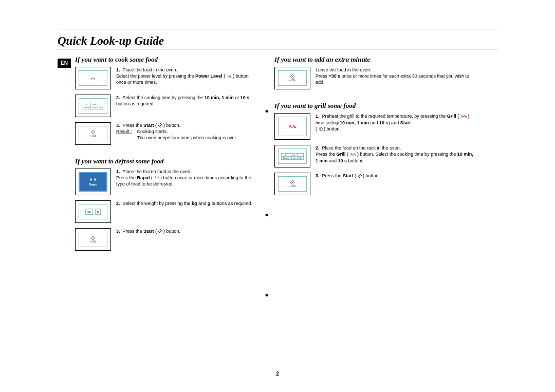 Image resolution: width=555 pixels, height=392 pixels. I want to click on section-extra-minute-heading: If you want to add an extra minute, so click(375, 60).